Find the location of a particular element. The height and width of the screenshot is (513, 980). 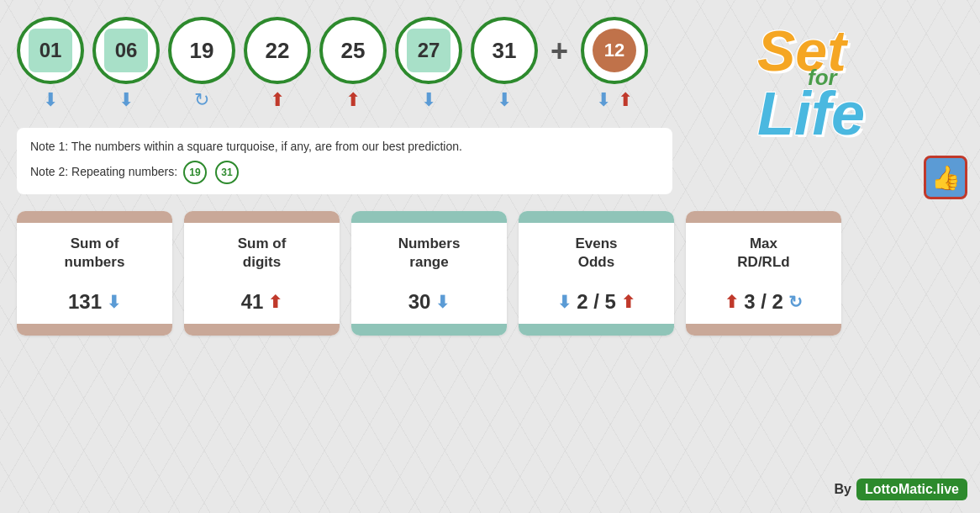

ball-4: 22 is located at coordinates (277, 50).